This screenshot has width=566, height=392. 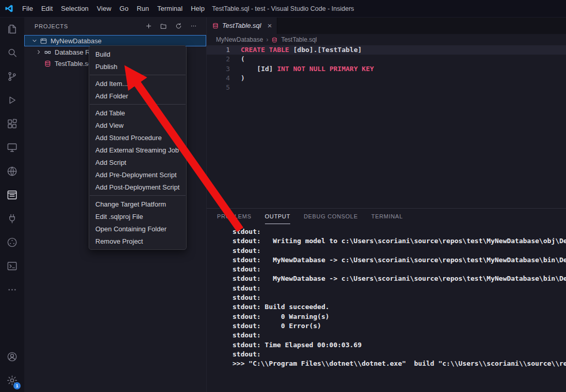 I want to click on code-line: 3 [Id] INT NOT NULL PRIMARY KEY, so click(x=387, y=69).